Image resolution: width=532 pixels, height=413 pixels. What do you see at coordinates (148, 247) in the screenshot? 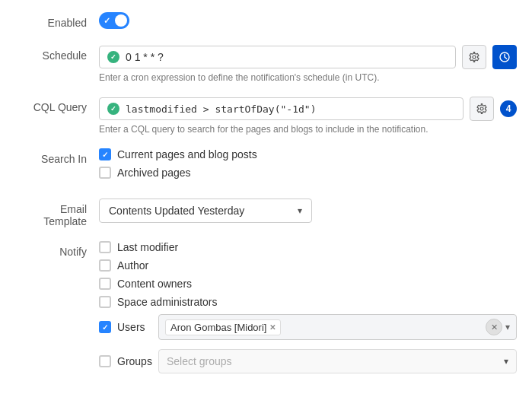
I see `notify-last-modifier-label: Last modifier` at bounding box center [148, 247].